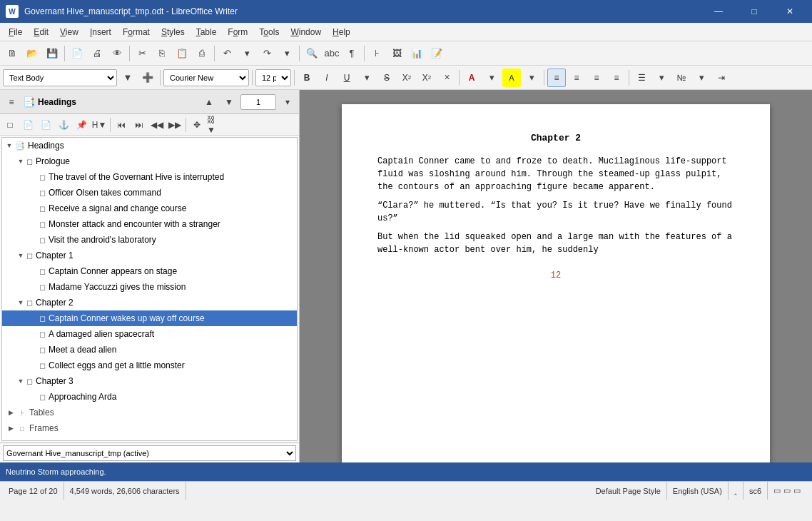  Describe the element at coordinates (150, 350) in the screenshot. I see `tree-item-10: ◻ Meet a dead alien` at that location.